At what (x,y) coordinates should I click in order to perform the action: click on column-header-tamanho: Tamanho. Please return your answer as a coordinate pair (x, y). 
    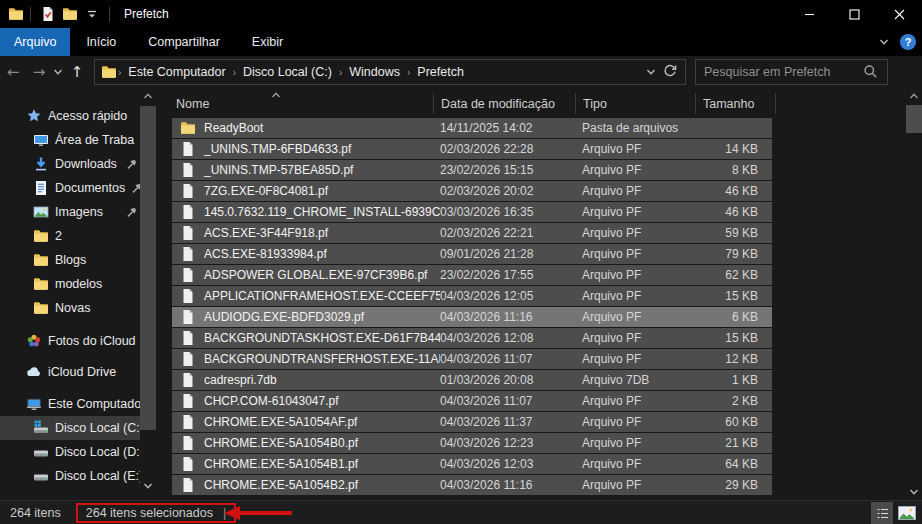
    Looking at the image, I should click on (728, 104).